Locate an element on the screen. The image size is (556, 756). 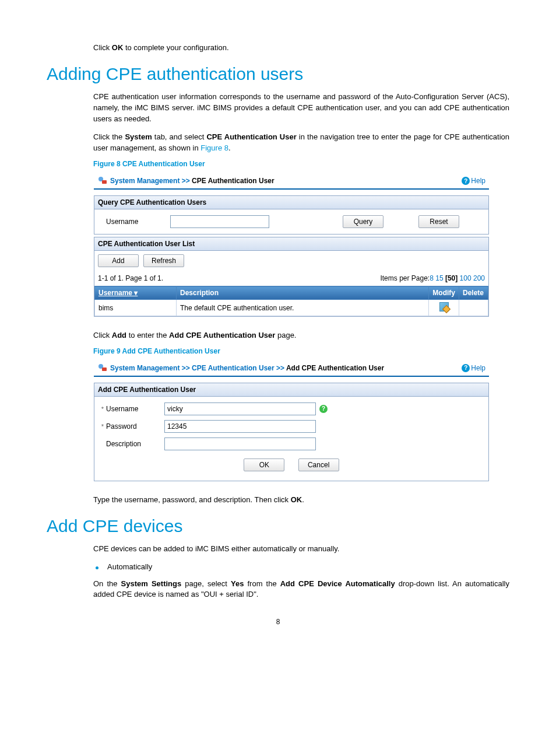
description-label: Description is located at coordinates (135, 444).